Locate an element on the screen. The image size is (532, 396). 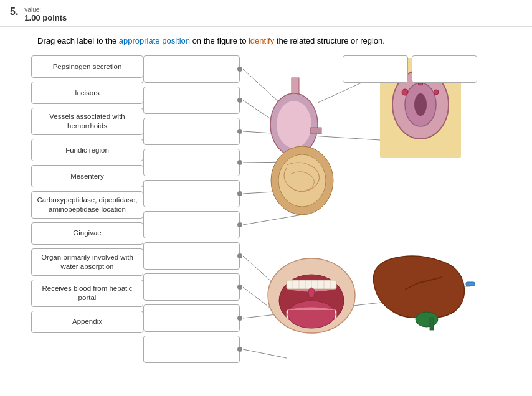
label-vessels: Vessels associated with hemorrhoids is located at coordinates (87, 121).